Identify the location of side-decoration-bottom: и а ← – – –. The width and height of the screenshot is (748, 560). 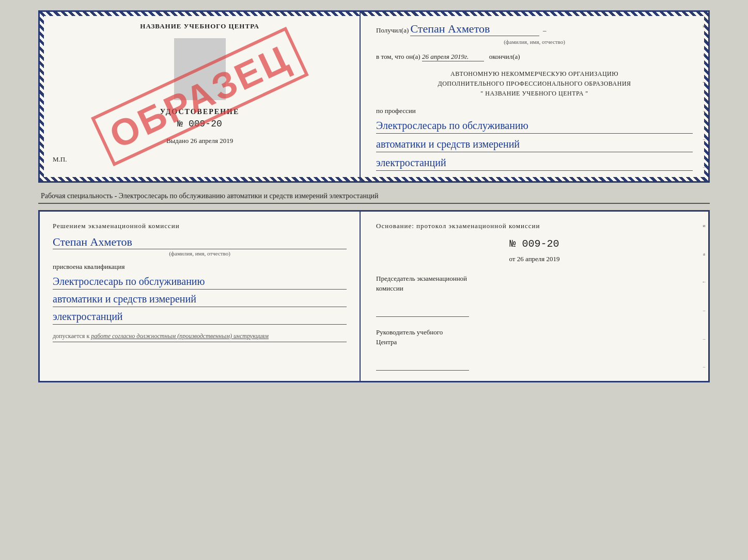
(704, 296).